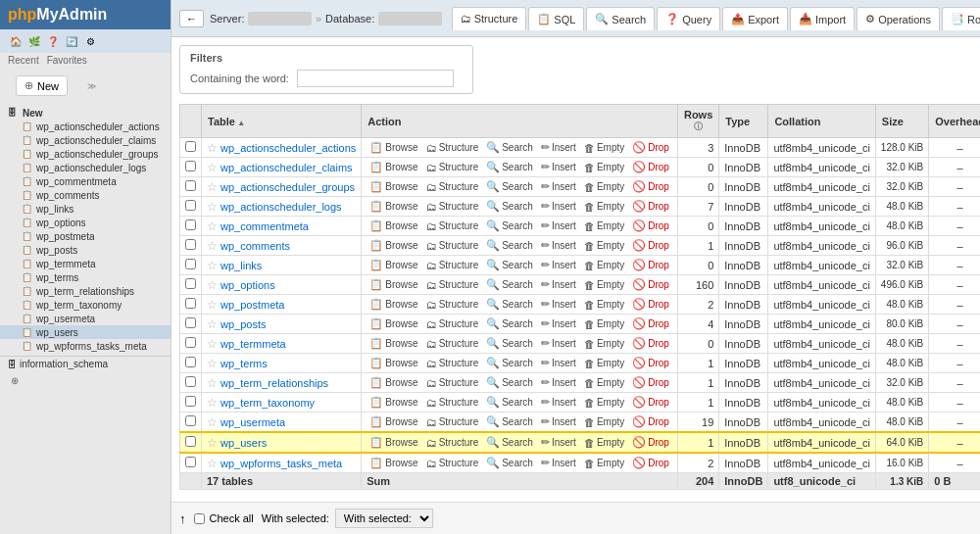 This screenshot has height=534, width=980. Describe the element at coordinates (24, 61) in the screenshot. I see `recent-link: Recent` at that location.